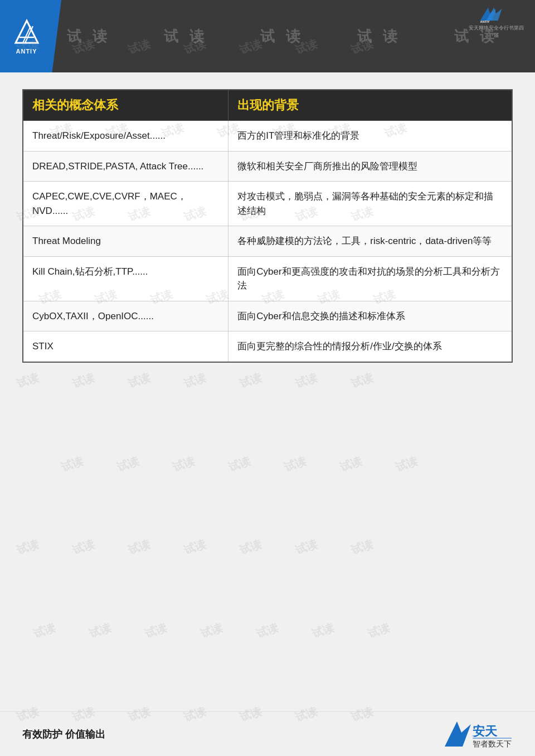  I want to click on table-cell-background: 西方的IT管理和标准化的背景, so click(370, 136).